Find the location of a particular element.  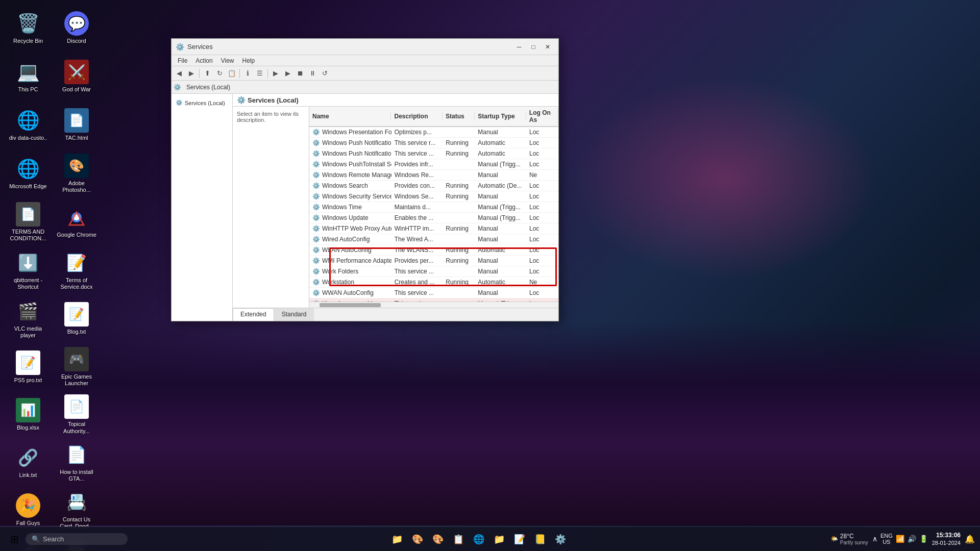

service-cell-desc: Enables the ... is located at coordinates (418, 218).